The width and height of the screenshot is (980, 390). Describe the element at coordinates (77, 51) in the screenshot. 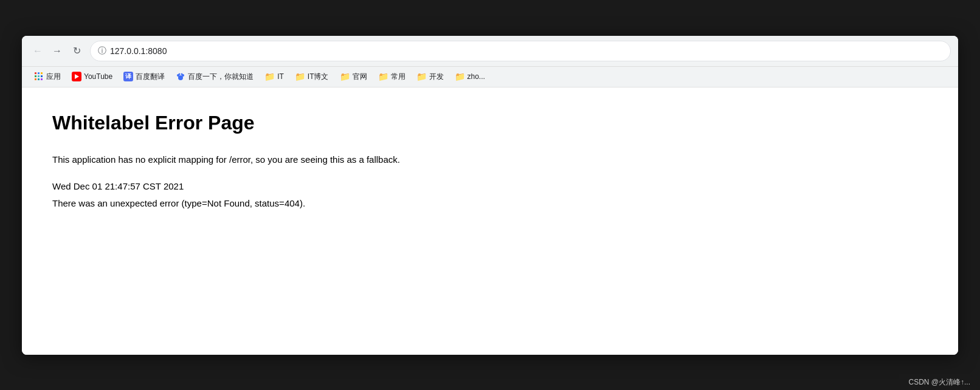

I see `reload-button: ↻` at that location.